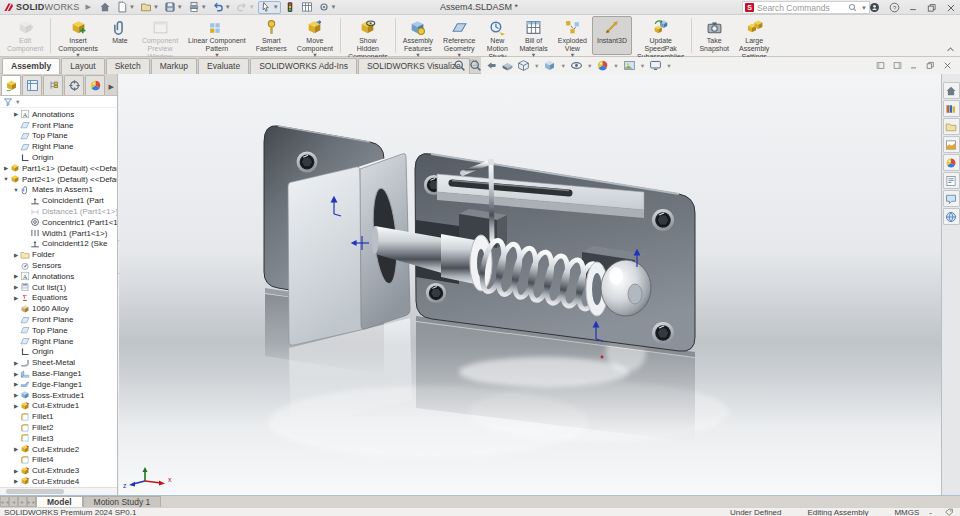 The image size is (960, 516). What do you see at coordinates (83, 66) in the screenshot?
I see `tab-layout: Layout` at bounding box center [83, 66].